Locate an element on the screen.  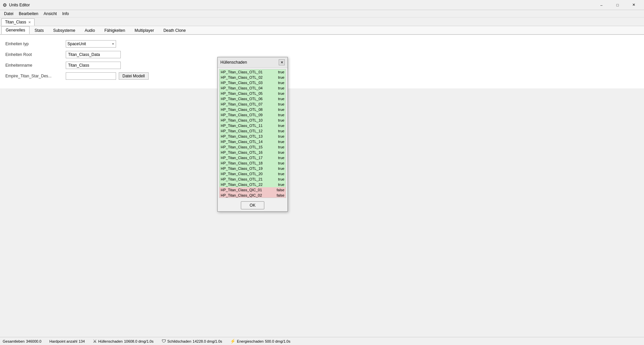
list-item: HP_Titan_Class_OTL_20true is located at coordinates (253, 174).